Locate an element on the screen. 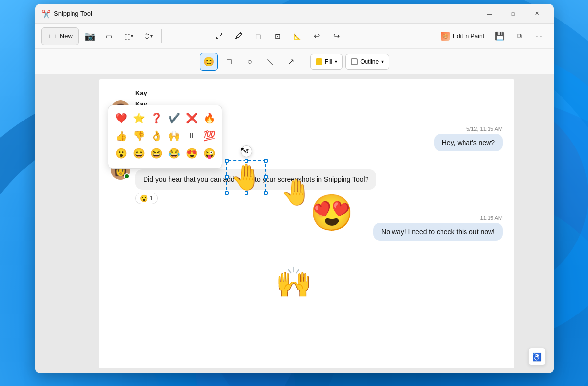 This screenshot has width=588, height=386. ruler-button: 📐 is located at coordinates (297, 36).